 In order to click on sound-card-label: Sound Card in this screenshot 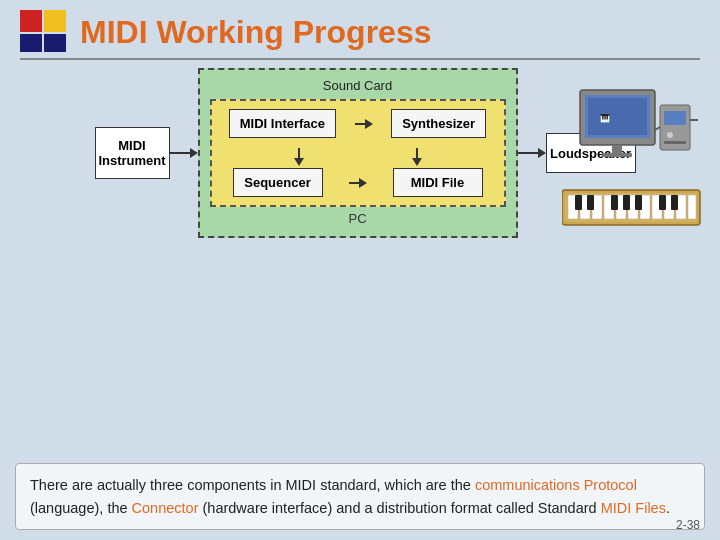, I will do `click(358, 86)`.